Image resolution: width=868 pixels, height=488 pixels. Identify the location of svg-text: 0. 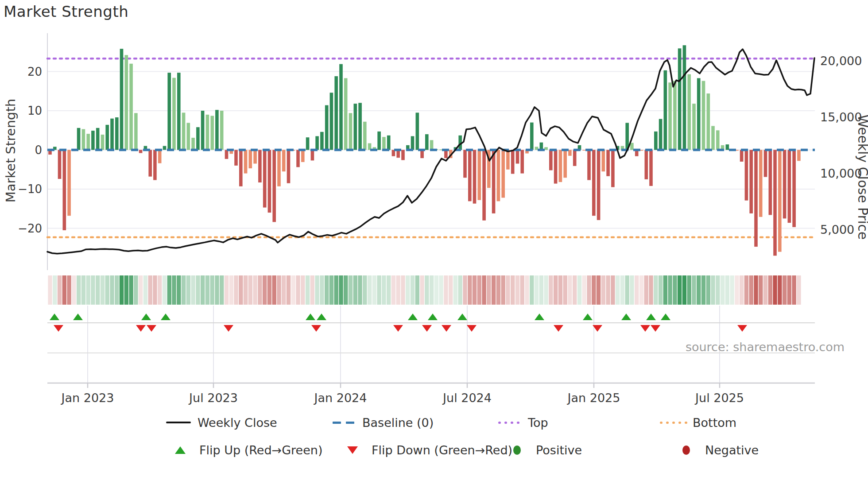
(38, 150).